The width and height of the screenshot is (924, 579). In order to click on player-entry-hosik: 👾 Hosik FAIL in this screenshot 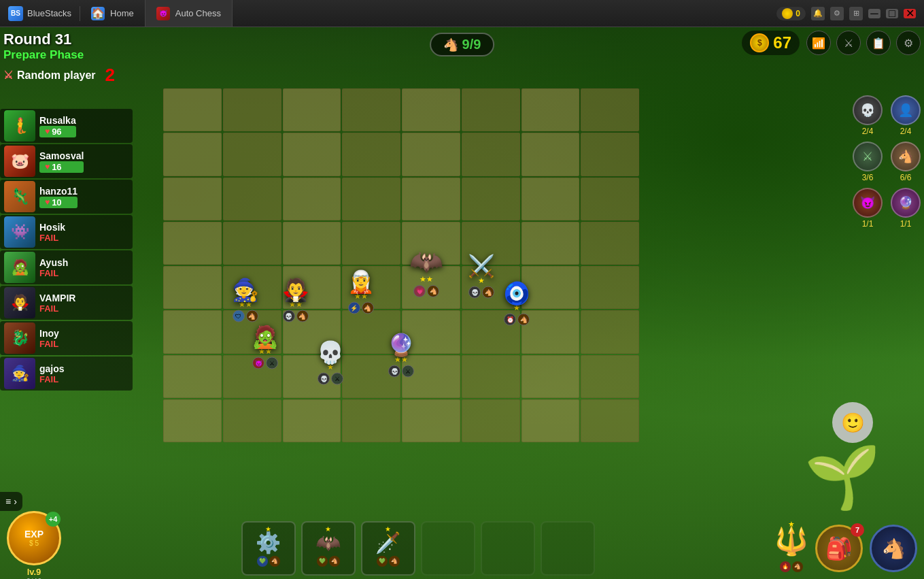, I will do `click(67, 232)`.